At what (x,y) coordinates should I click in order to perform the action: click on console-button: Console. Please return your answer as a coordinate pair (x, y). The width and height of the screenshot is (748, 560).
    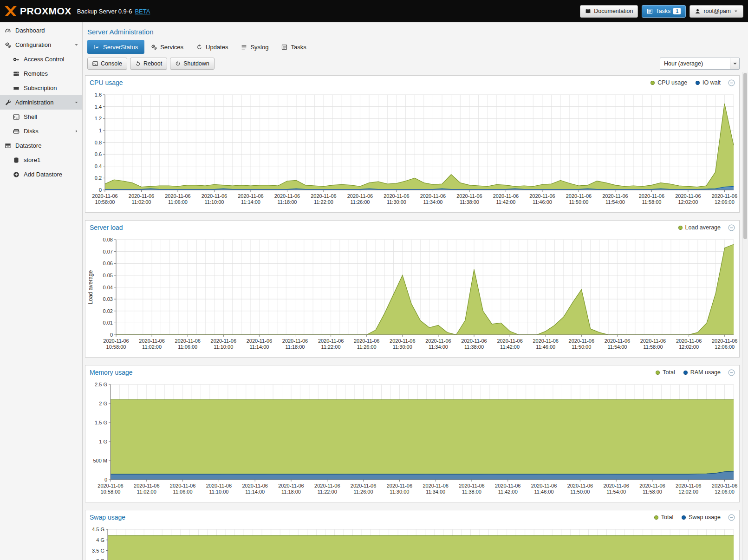
    Looking at the image, I should click on (107, 64).